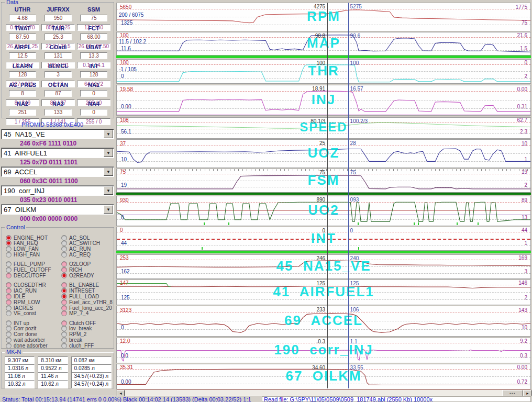  Describe the element at coordinates (28, 323) in the screenshot. I see `control-flag-int-up: INT up` at that location.